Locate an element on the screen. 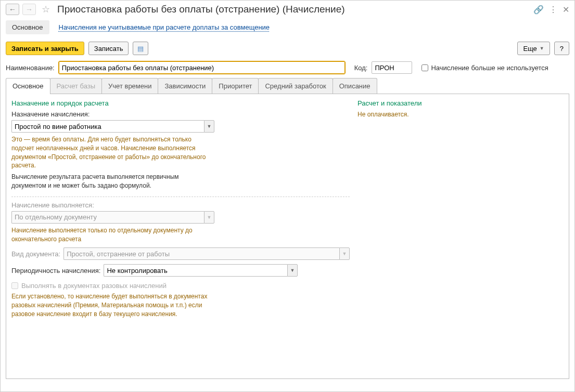 The image size is (575, 392). onetime-checkbox is located at coordinates (15, 286).